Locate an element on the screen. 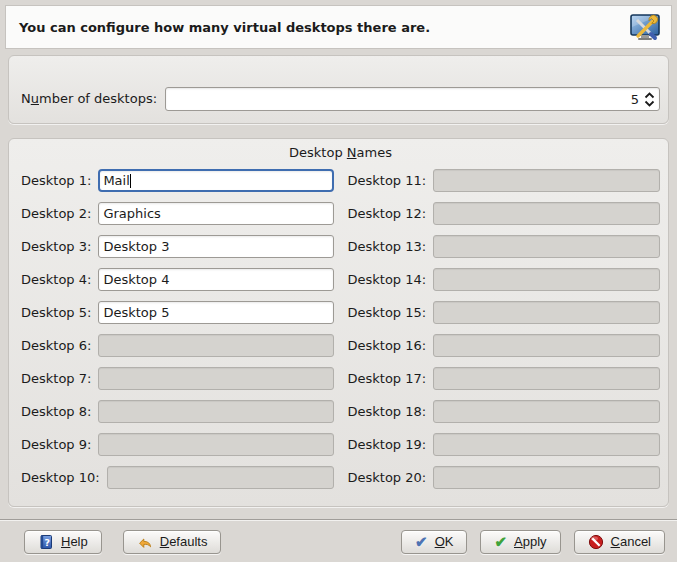 Image resolution: width=677 pixels, height=562 pixels. desktop-name-row: Desktop 1: Mail is located at coordinates (178, 180).